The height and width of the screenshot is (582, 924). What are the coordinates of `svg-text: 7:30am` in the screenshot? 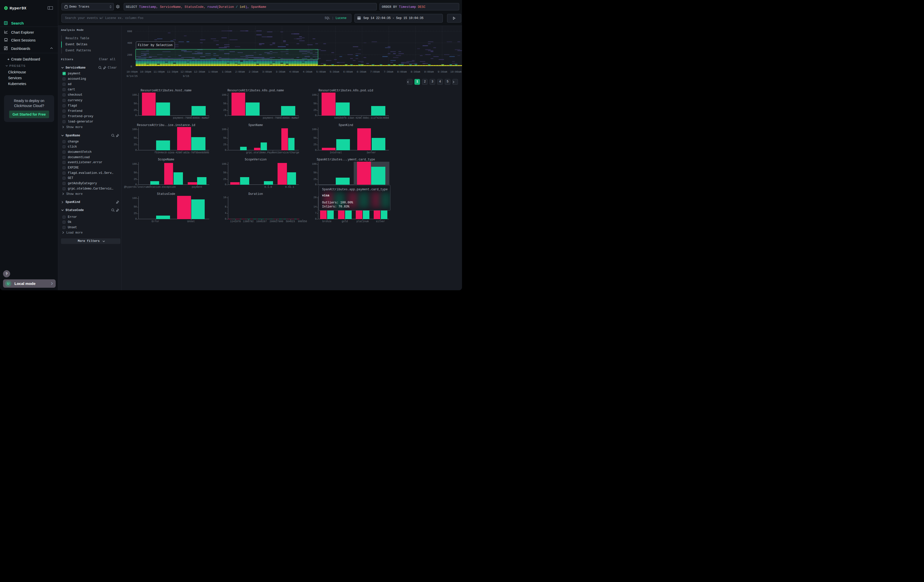 It's located at (388, 72).